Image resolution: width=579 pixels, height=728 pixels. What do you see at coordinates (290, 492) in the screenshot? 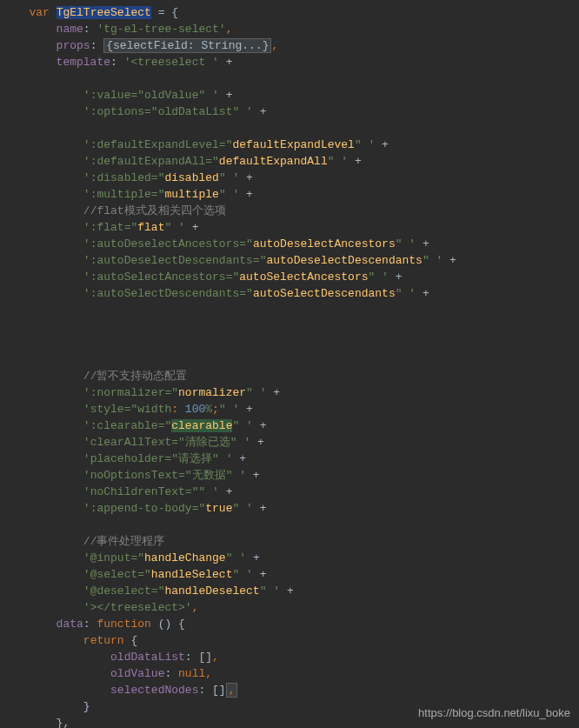
I see `code-line: 'noChildrenText="" ' +` at bounding box center [290, 492].